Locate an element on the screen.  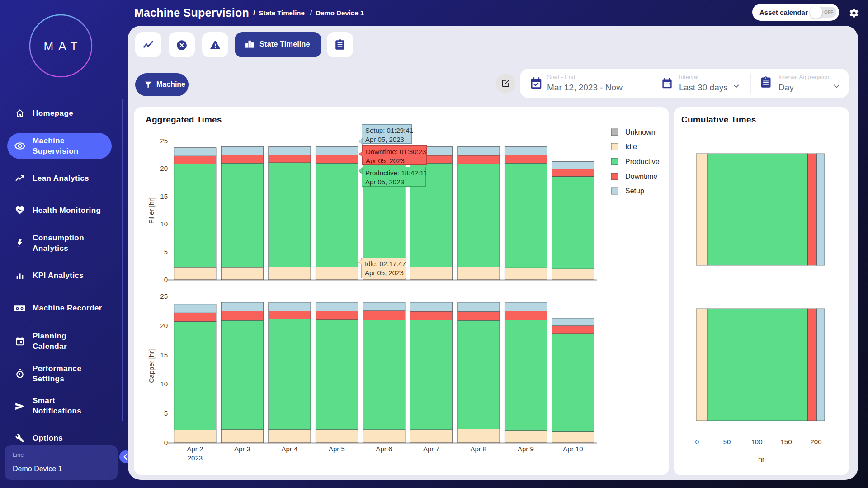
svg-text: Capper [hr] is located at coordinates (151, 366).